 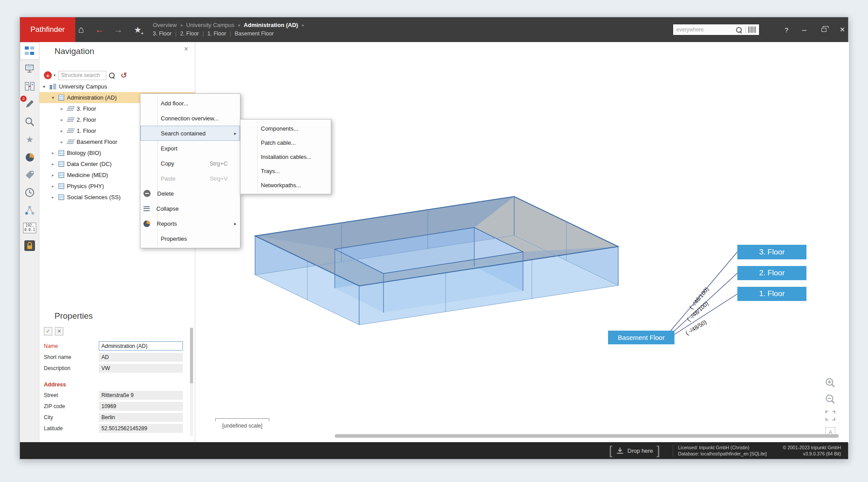 What do you see at coordinates (55, 75) in the screenshot?
I see `add-dropdown-caret-icon: ▾` at bounding box center [55, 75].